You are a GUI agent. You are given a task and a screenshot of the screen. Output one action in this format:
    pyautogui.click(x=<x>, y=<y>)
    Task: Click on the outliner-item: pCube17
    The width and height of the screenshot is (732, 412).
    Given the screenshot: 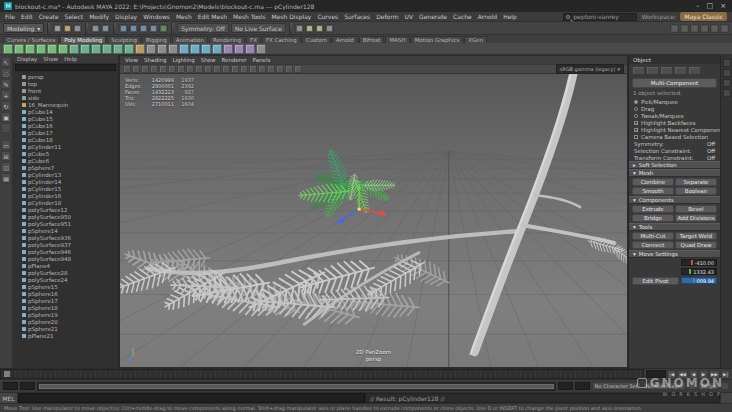 What is the action you would take?
    pyautogui.click(x=66, y=132)
    